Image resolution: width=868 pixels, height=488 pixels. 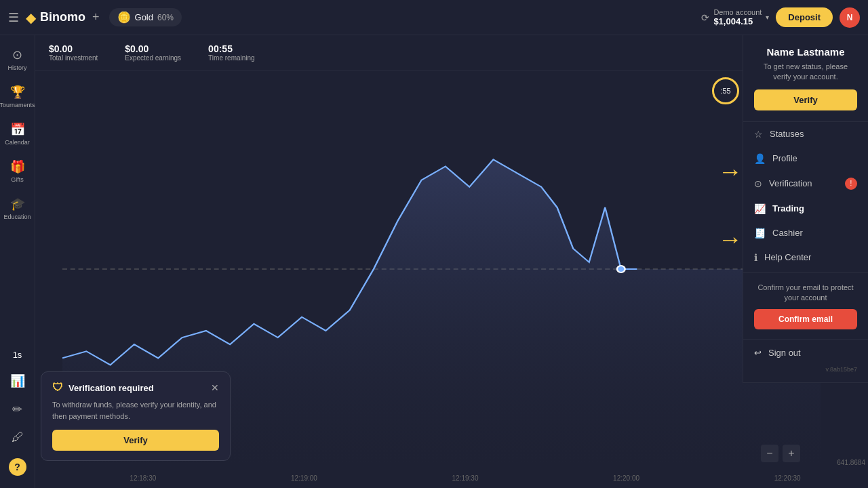 What do you see at coordinates (760, 209) in the screenshot?
I see `trading-icon: 📈` at bounding box center [760, 209].